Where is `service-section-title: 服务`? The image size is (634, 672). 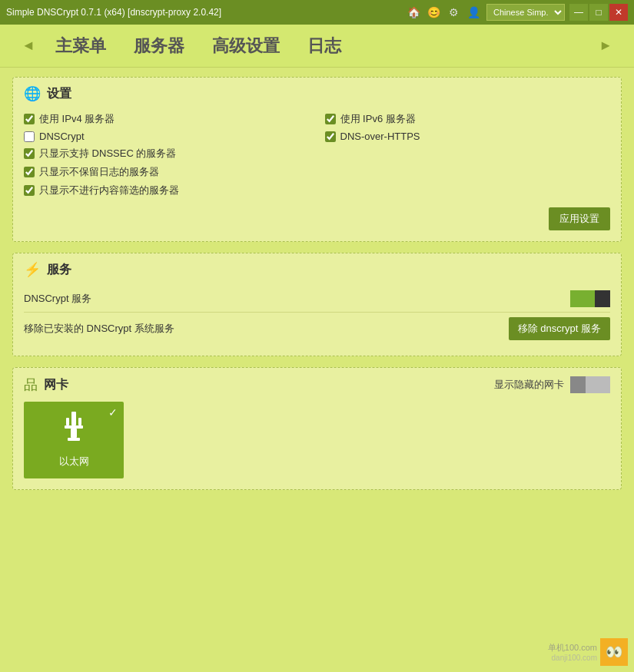 service-section-title: 服务 is located at coordinates (59, 270).